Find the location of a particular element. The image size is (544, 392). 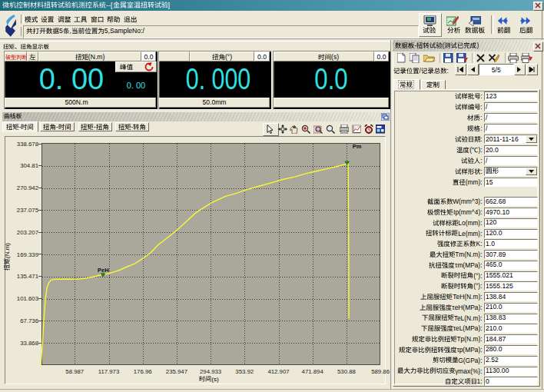

svg-text: PeH is located at coordinates (103, 271).